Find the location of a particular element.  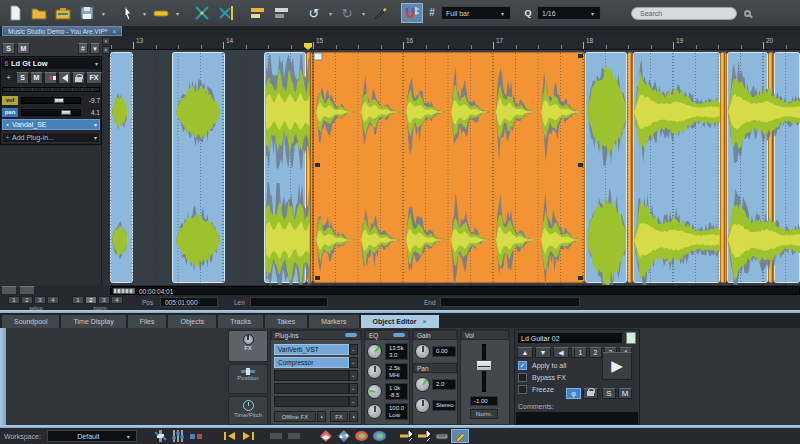

len-field is located at coordinates (289, 302).